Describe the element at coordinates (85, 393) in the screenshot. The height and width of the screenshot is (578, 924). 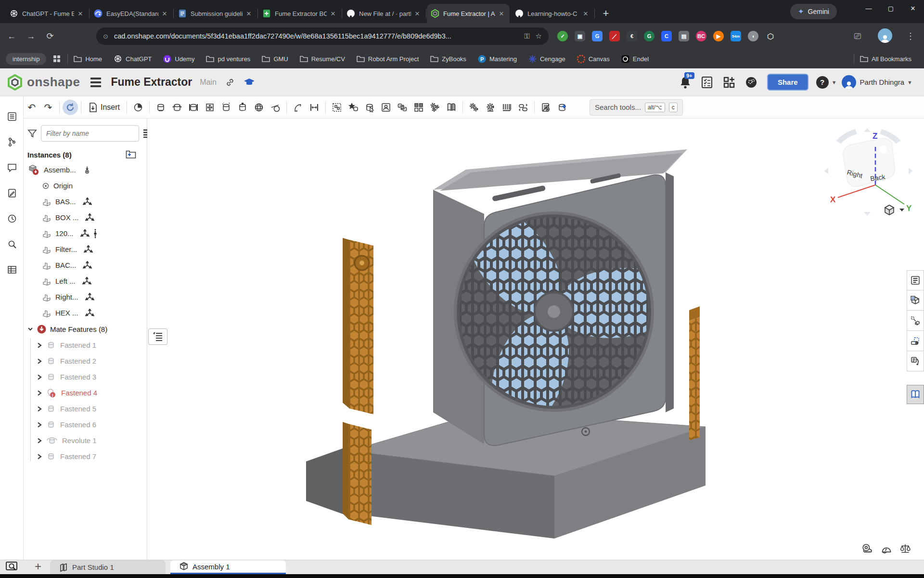
I see `mate-feature-row: ! Fastened 4` at that location.